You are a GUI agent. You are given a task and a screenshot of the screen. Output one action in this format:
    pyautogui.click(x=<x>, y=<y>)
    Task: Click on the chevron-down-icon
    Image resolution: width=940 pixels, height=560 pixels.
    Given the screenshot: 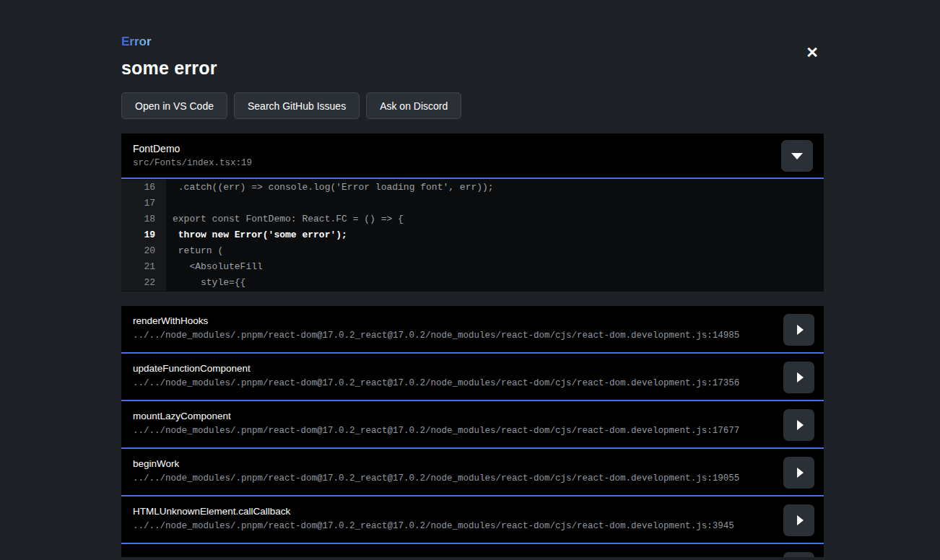 What is the action you would take?
    pyautogui.click(x=797, y=156)
    